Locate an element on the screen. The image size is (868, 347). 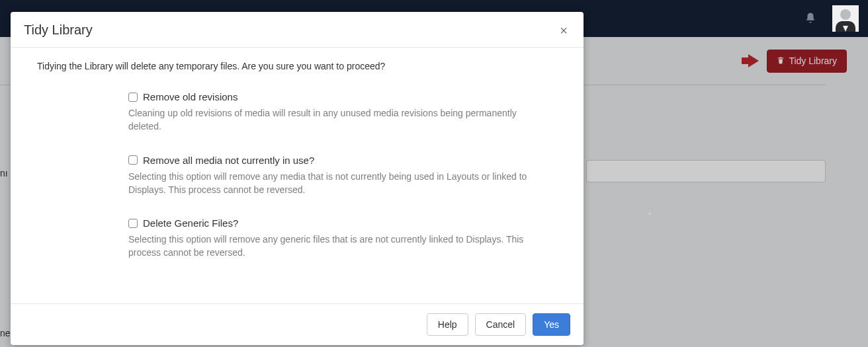
option-label: Delete Generic Files? is located at coordinates (191, 223).